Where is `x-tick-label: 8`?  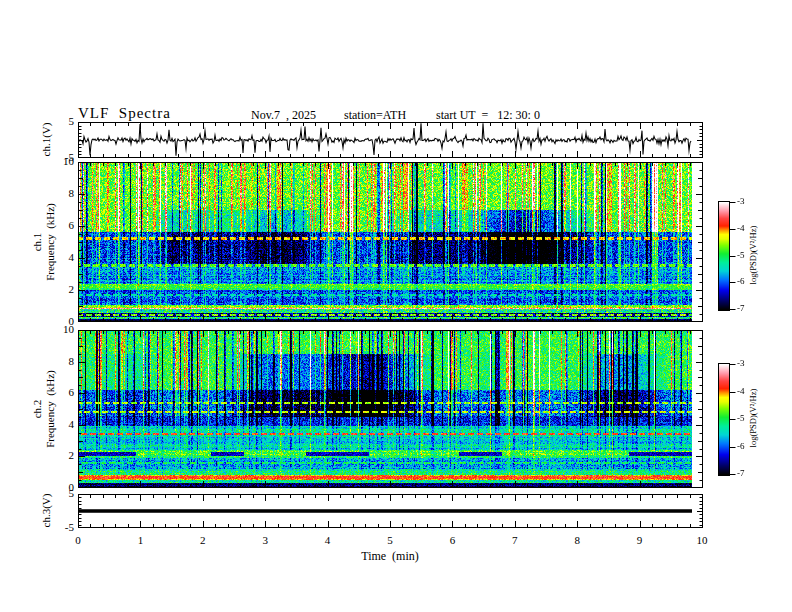
x-tick-label: 8 is located at coordinates (577, 540).